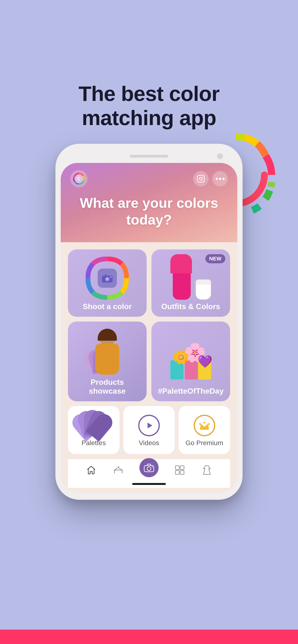 The height and width of the screenshot is (644, 298). What do you see at coordinates (220, 179) in the screenshot?
I see `dot2` at bounding box center [220, 179].